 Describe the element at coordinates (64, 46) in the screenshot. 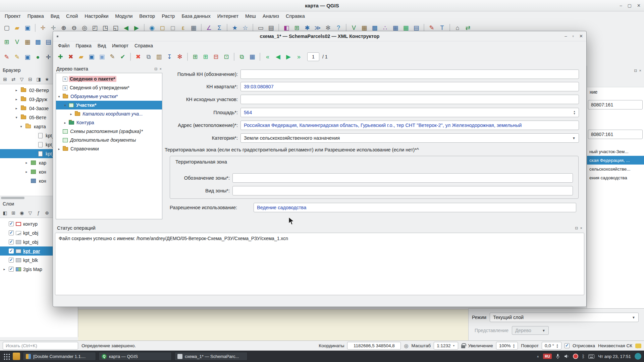

I see `menu-item: Файл` at that location.